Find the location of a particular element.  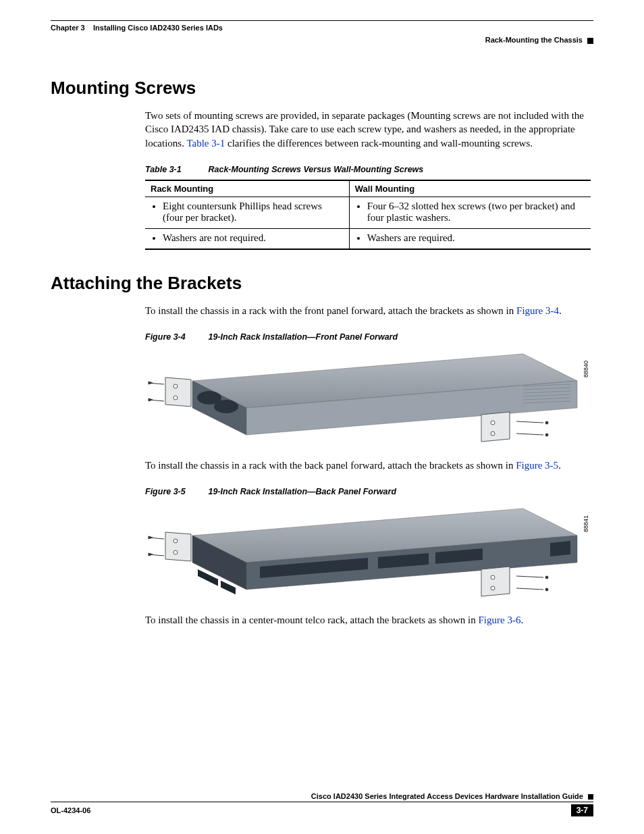

heading-mounting-screws: Mounting Screws is located at coordinates (322, 88).